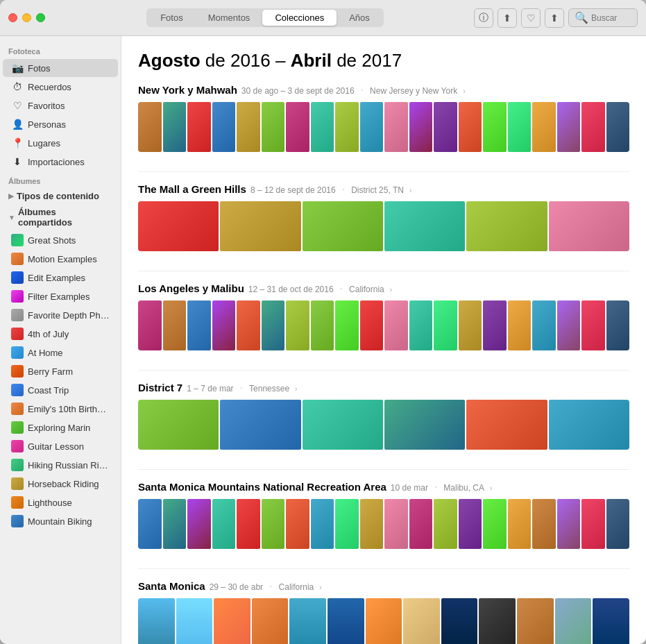  I want to click on sidebar-item-at-home: At Home, so click(60, 353).